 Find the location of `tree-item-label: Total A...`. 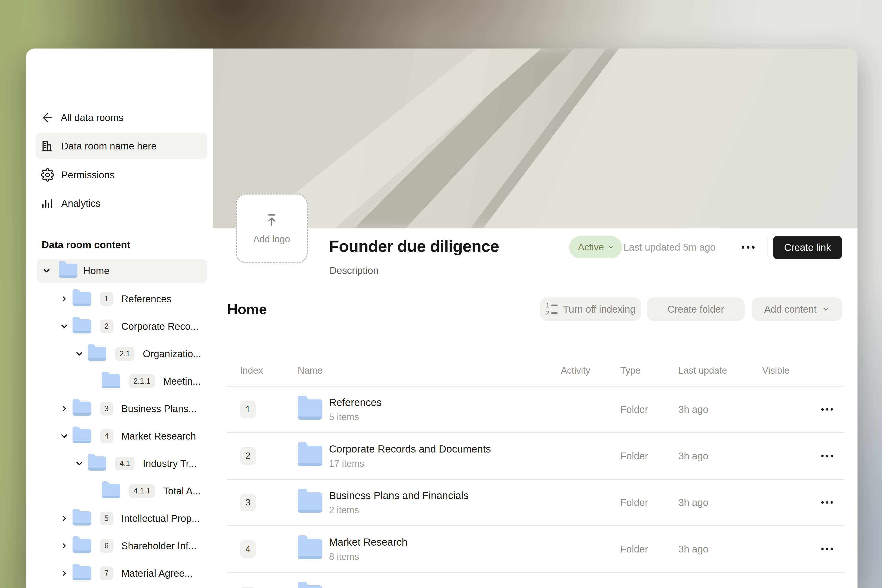

tree-item-label: Total A... is located at coordinates (182, 491).